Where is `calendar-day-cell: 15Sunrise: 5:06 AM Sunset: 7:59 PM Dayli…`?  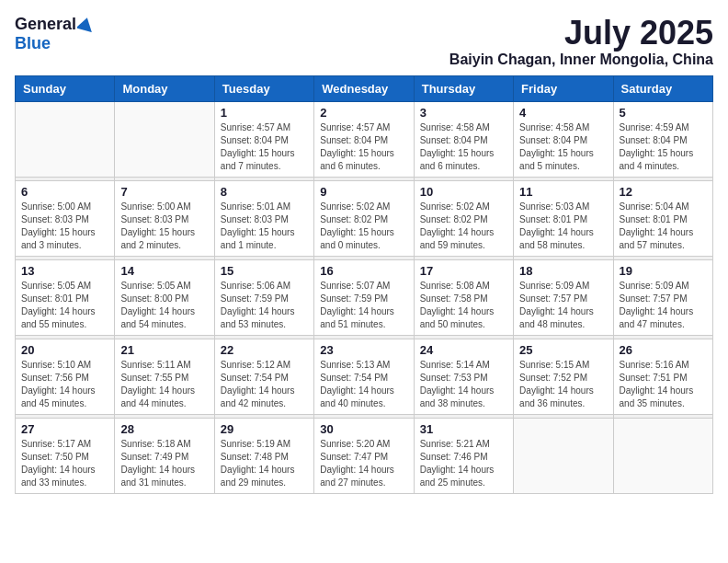
calendar-day-cell: 15Sunrise: 5:06 AM Sunset: 7:59 PM Dayli… is located at coordinates (264, 297).